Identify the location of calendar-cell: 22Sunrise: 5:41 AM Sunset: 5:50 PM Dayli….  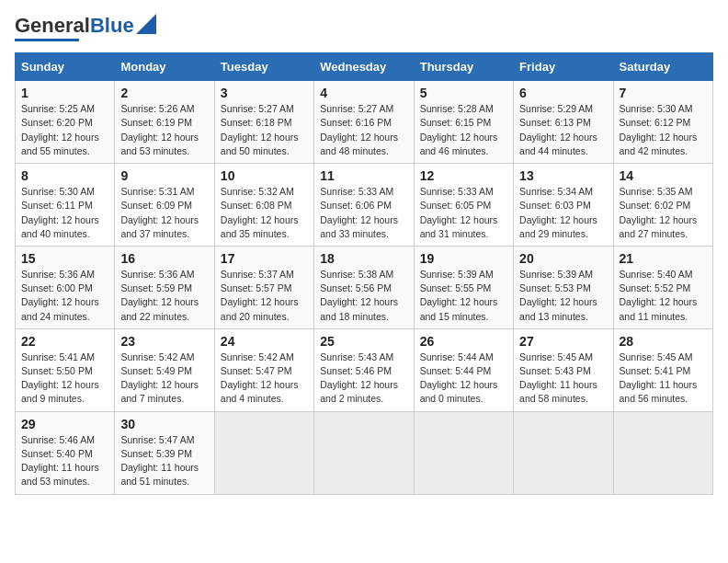
(65, 370).